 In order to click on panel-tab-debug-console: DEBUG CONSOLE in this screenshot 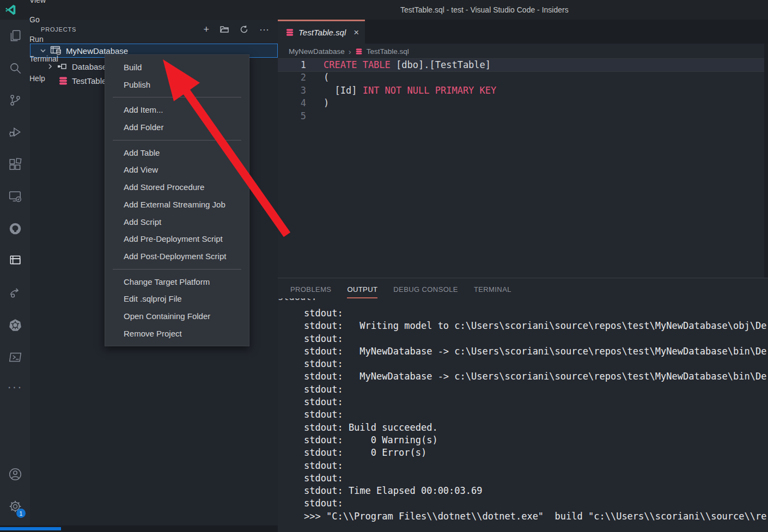, I will do `click(426, 292)`.